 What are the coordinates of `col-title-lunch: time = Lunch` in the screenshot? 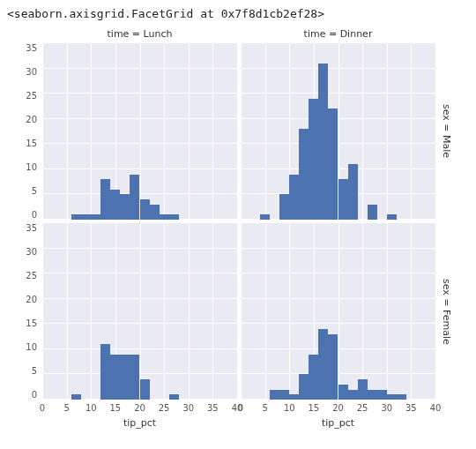 It's located at (139, 34).